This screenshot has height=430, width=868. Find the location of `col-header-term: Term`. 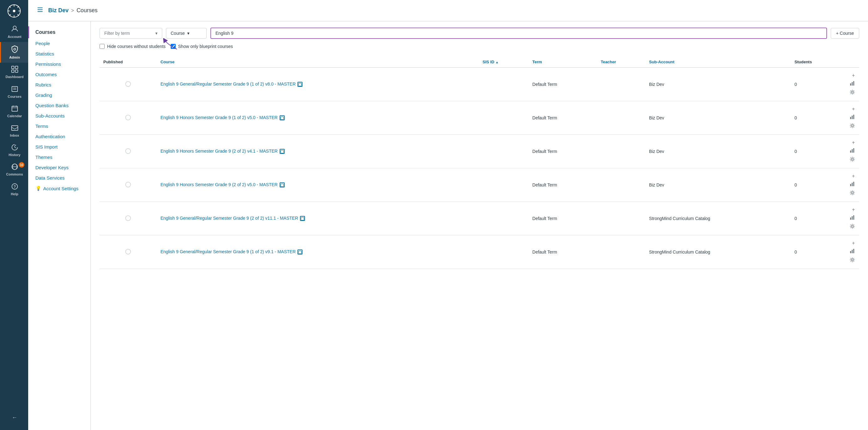

col-header-term: Term is located at coordinates (563, 62).